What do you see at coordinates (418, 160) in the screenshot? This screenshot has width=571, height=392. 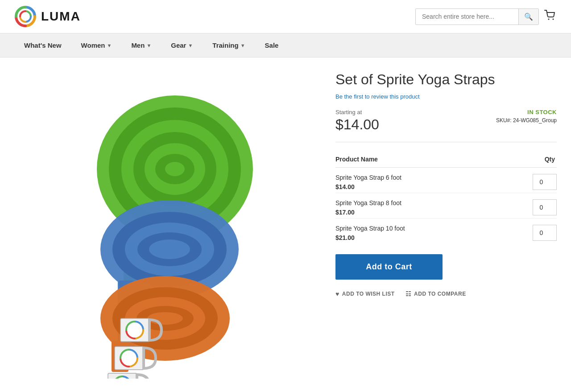 I see `table-header-name: Product Name` at bounding box center [418, 160].